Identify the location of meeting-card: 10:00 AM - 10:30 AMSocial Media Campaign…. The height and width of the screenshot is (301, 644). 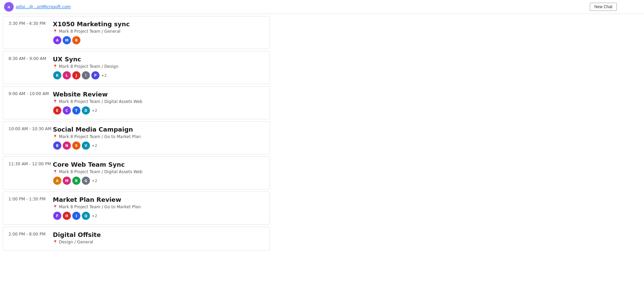
(136, 138).